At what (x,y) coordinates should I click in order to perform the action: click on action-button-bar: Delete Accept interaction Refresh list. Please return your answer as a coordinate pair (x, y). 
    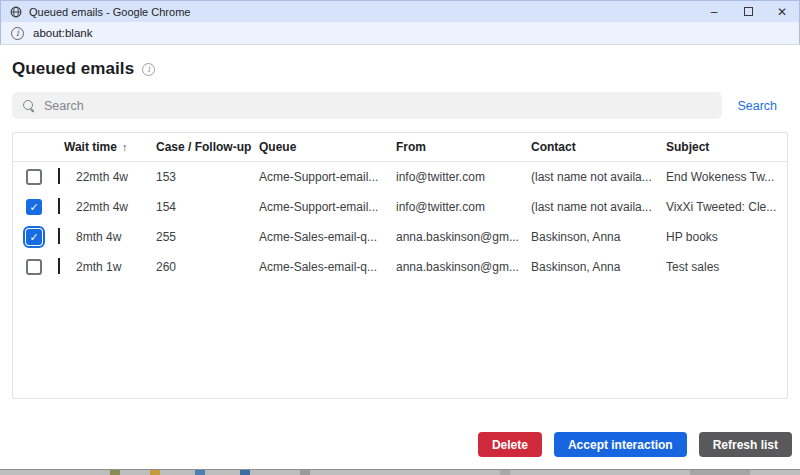
    Looking at the image, I should click on (635, 444).